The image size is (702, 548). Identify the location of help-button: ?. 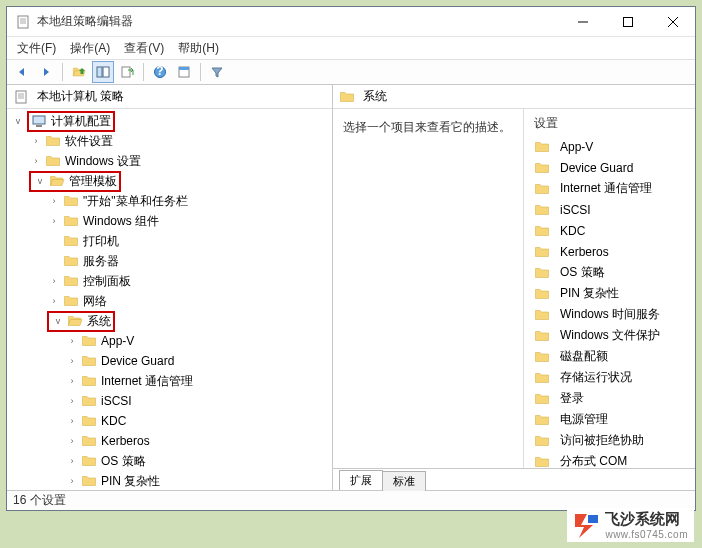
(160, 72).